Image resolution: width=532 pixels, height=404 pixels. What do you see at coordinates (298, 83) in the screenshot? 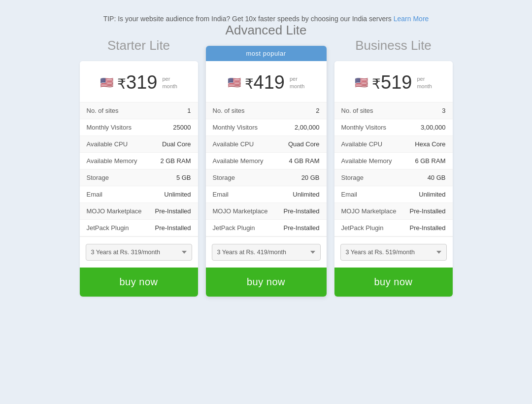
I see `per-month-advanced-lite: permonth` at bounding box center [298, 83].